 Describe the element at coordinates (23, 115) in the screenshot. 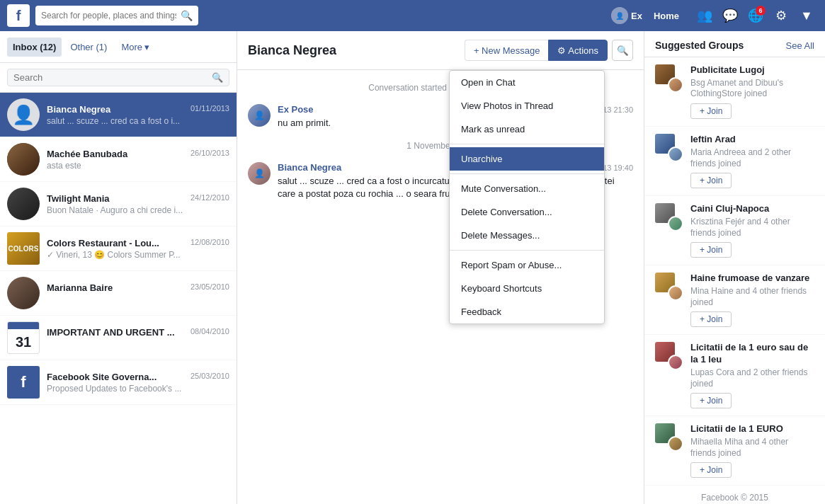

I see `person-icon: 👤` at that location.